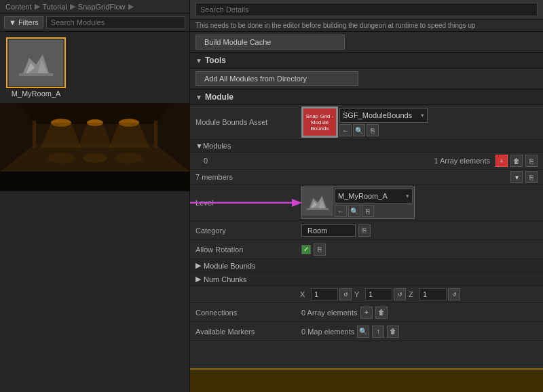  I want to click on navigate-back-icon: ←, so click(345, 130).